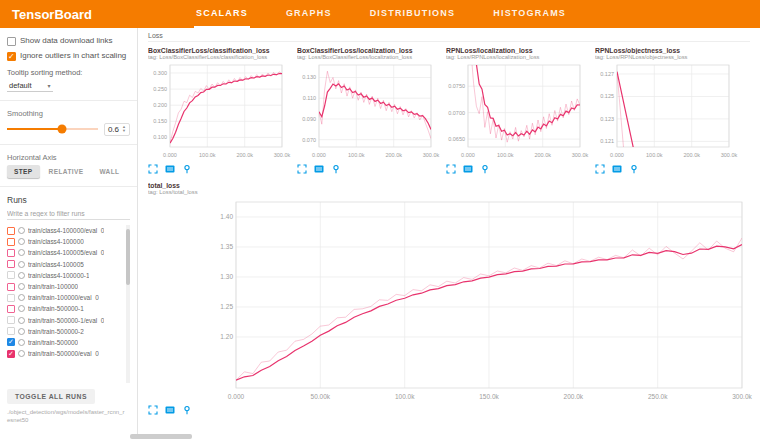  Describe the element at coordinates (607, 74) in the screenshot. I see `svg-text: 0.127` at that location.